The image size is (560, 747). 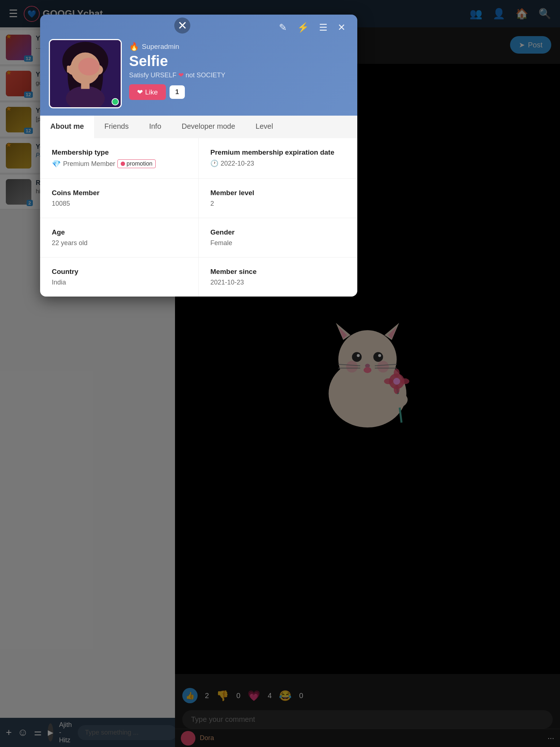 What do you see at coordinates (123, 164) in the screenshot?
I see `promo-dot-icon` at bounding box center [123, 164].